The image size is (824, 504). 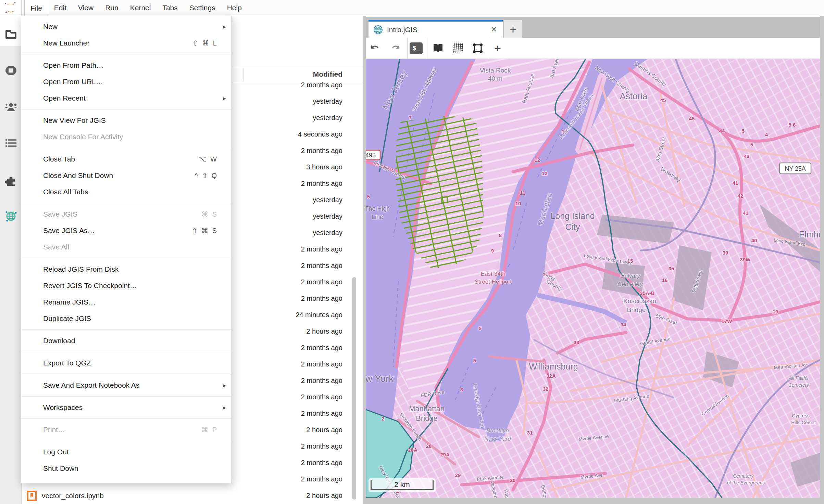 What do you see at coordinates (438, 48) in the screenshot?
I see `identify-button` at bounding box center [438, 48].